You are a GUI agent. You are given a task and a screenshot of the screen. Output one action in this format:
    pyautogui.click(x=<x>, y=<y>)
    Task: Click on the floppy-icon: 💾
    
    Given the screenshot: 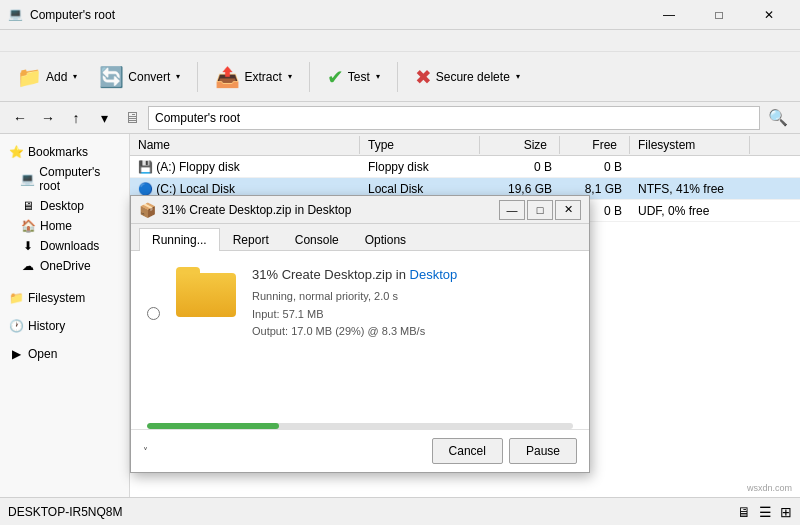 What is the action you would take?
    pyautogui.click(x=147, y=167)
    